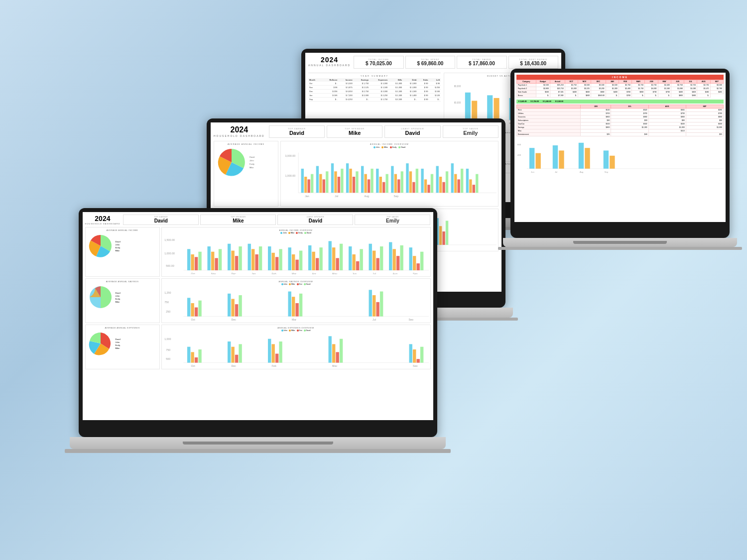  What do you see at coordinates (296, 230) in the screenshot?
I see `annual-income-bar-title: ANNUAL INCOME OVERVIEW` at bounding box center [296, 230].